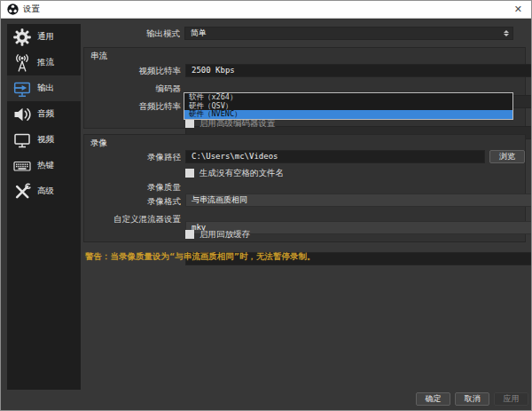 The width and height of the screenshot is (532, 411). What do you see at coordinates (213, 70) in the screenshot?
I see `video-bitrate-value: 2500 Kbps` at bounding box center [213, 70].